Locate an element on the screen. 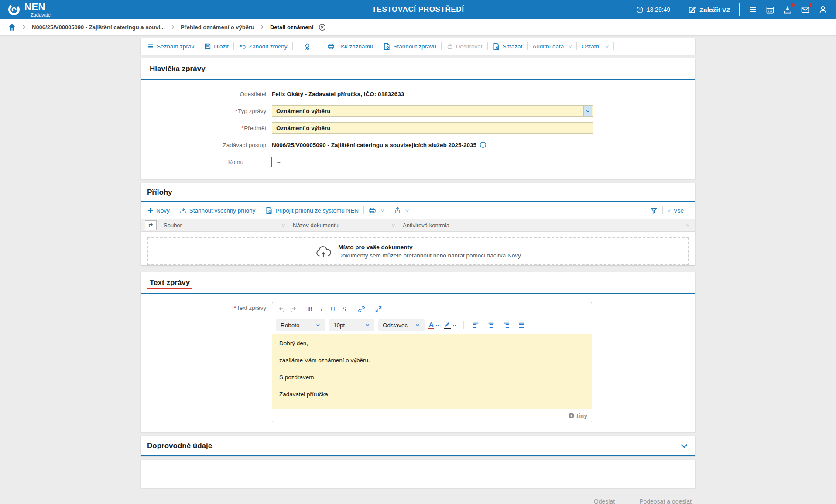 The height and width of the screenshot is (504, 836). funnel-icon is located at coordinates (654, 210).